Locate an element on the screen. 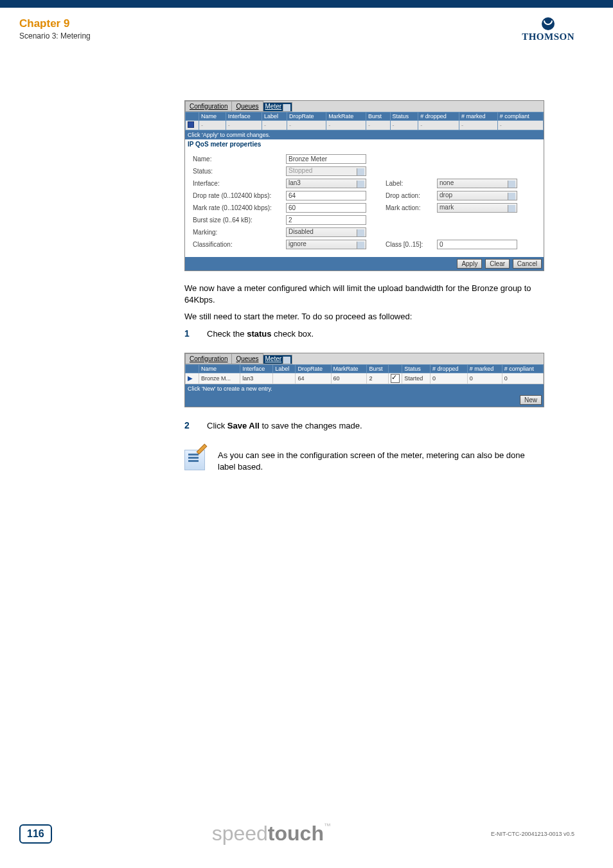 The width and height of the screenshot is (613, 868). classification-select: ignore is located at coordinates (326, 244).